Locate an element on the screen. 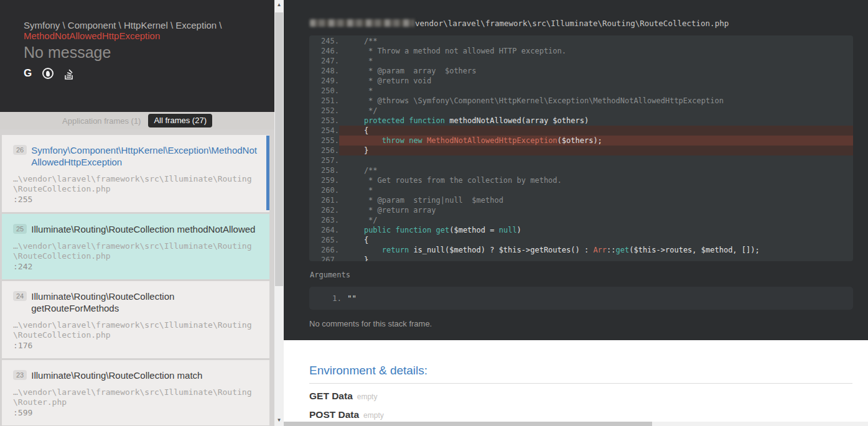 This screenshot has height=426, width=868. line-number: 258. is located at coordinates (324, 170).